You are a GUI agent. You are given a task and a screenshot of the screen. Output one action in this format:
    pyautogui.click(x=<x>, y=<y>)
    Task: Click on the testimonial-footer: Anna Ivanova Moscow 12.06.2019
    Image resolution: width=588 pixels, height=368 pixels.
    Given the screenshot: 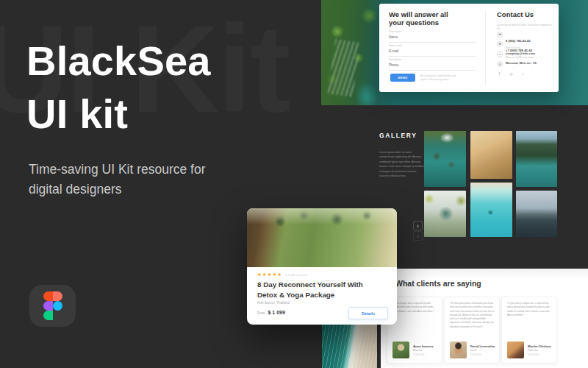 What is the action you would take?
    pyautogui.click(x=413, y=350)
    